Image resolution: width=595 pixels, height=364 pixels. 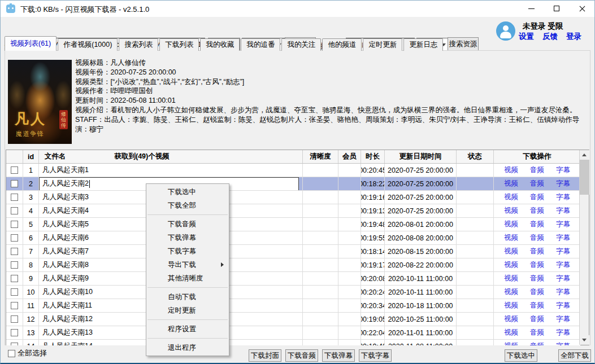 What do you see at coordinates (584, 247) in the screenshot?
I see `vertical-scrollbar` at bounding box center [584, 247].